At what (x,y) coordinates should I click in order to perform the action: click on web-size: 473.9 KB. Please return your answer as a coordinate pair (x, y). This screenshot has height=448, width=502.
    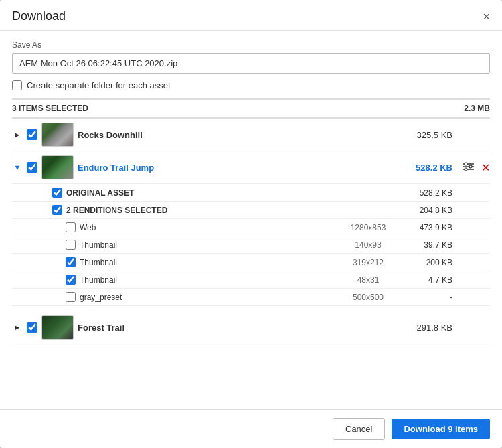
    Looking at the image, I should click on (426, 228).